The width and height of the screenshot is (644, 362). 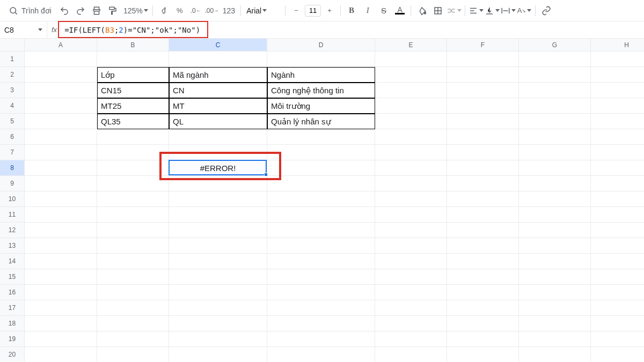 I want to click on text-color-button: A, so click(x=400, y=11).